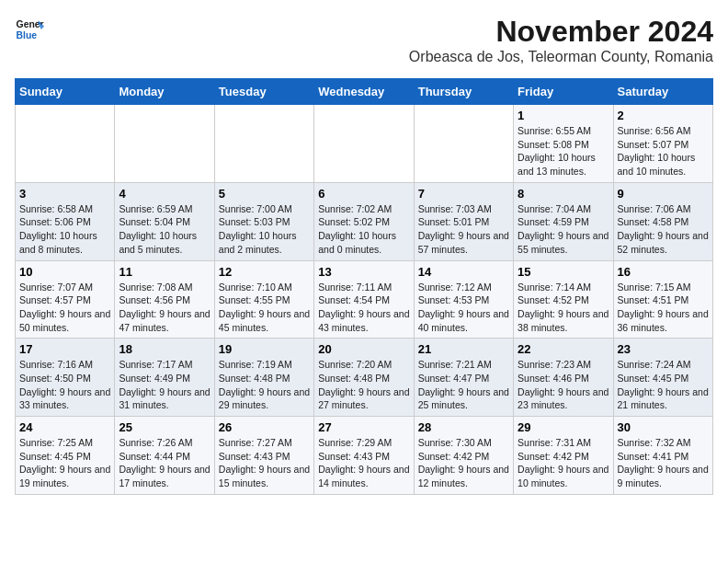 This screenshot has height=563, width=728. I want to click on day-number: 9, so click(664, 193).